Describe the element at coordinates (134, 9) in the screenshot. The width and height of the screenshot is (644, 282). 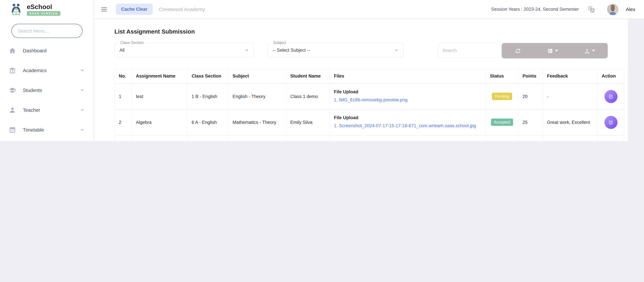
I see `cache-clear-button: Cache Clear` at that location.